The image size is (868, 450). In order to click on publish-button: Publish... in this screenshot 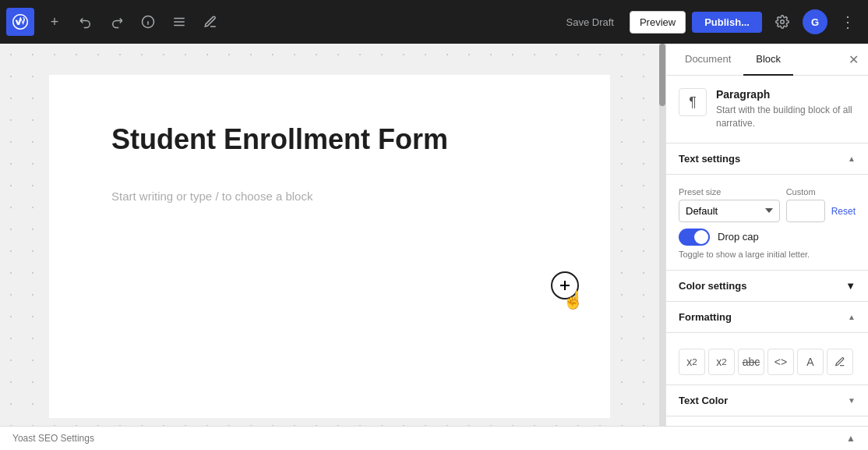, I will do `click(727, 22)`.